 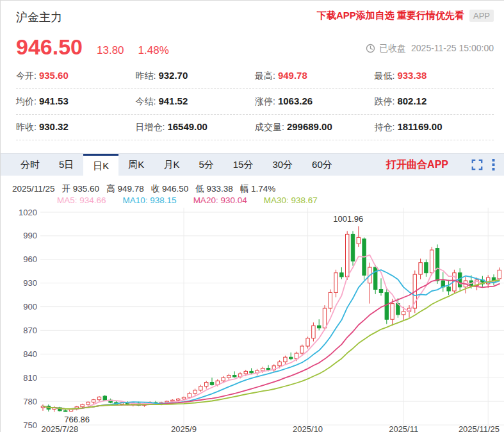 I want to click on tab-日K: 日K, so click(x=101, y=167).